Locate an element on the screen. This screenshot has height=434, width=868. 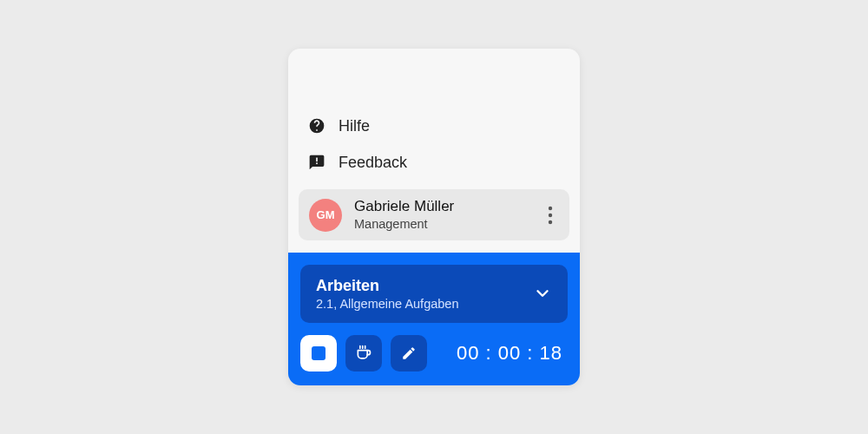
header-spacer is located at coordinates (434, 78).